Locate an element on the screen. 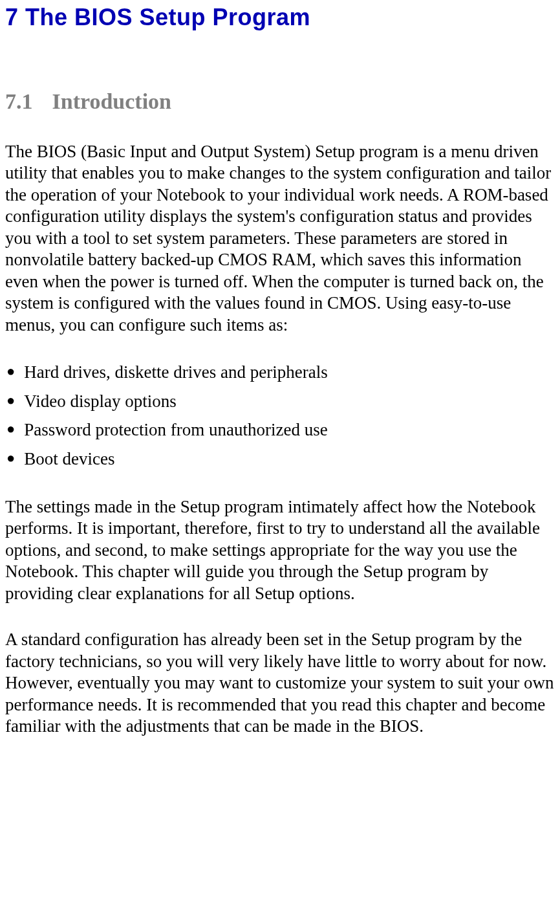  middle-paragraph: The settings made in the Setup program i… is located at coordinates (280, 550).